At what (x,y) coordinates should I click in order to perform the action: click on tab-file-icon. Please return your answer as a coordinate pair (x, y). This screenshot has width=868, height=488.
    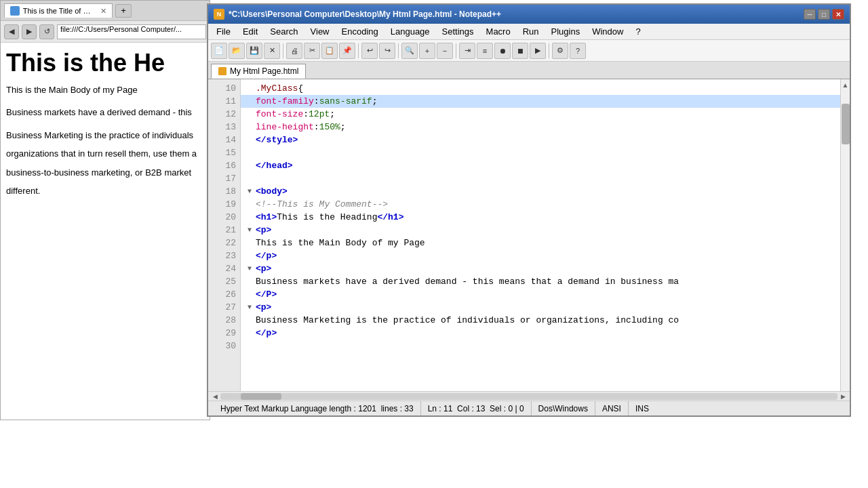
    Looking at the image, I should click on (222, 71).